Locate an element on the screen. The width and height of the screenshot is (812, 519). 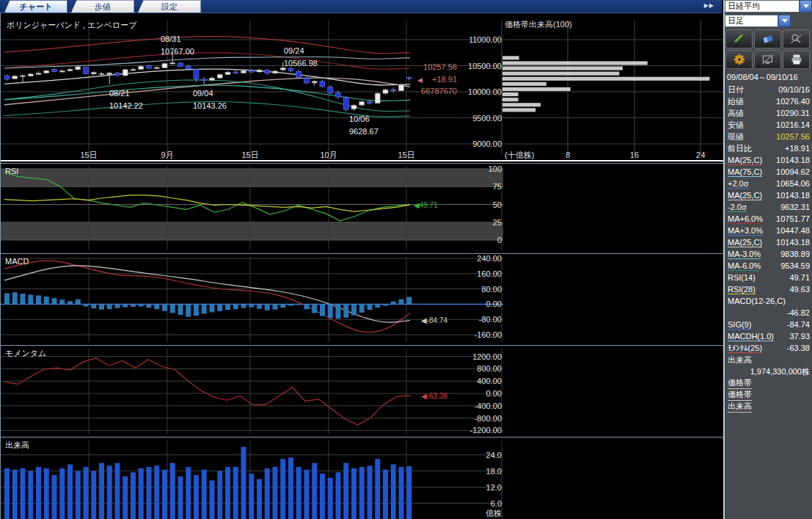
svg-text: 10000.00 is located at coordinates (485, 92).